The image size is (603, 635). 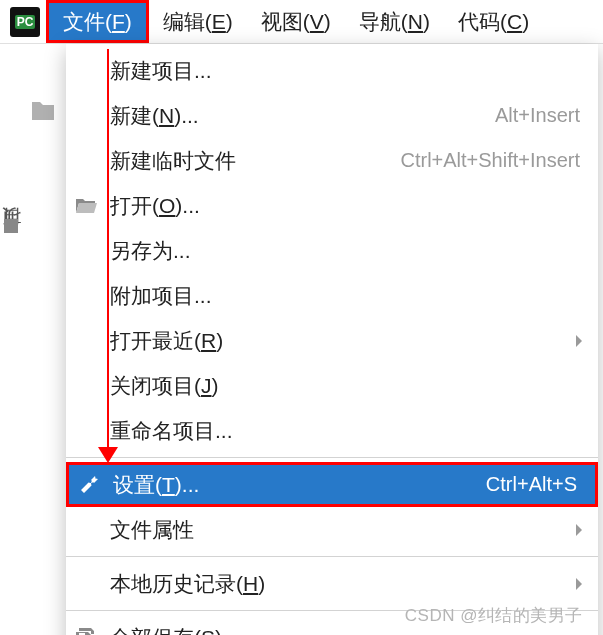 I want to click on menu-nav-mnemonic: N, so click(x=416, y=22).